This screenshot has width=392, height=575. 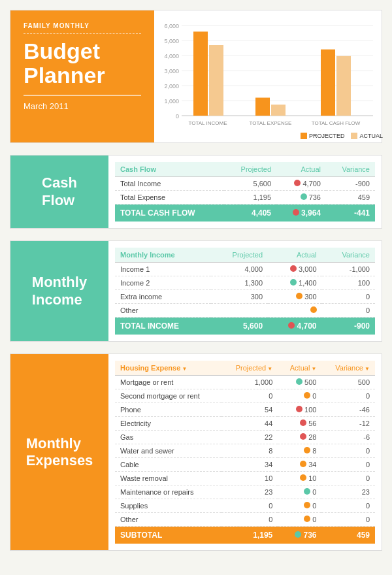 I want to click on cash-flow-title: Cash Flow, so click(x=59, y=192).